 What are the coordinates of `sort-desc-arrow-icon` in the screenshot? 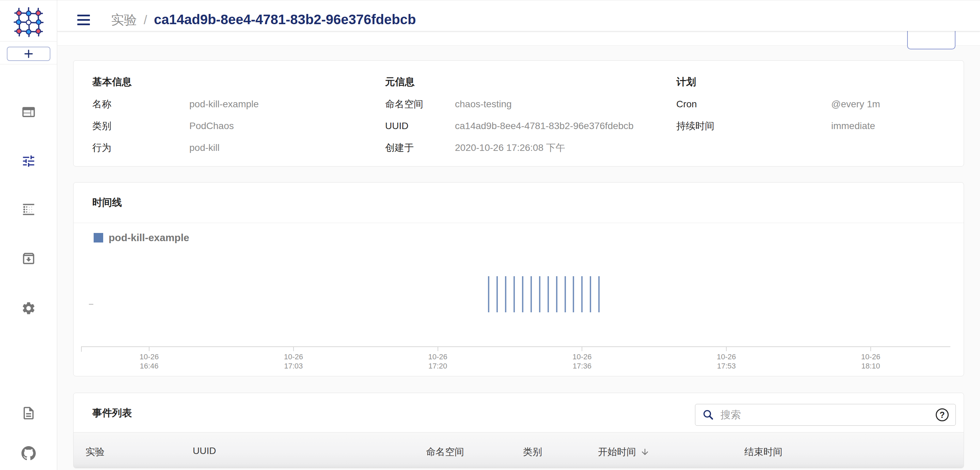 It's located at (645, 452).